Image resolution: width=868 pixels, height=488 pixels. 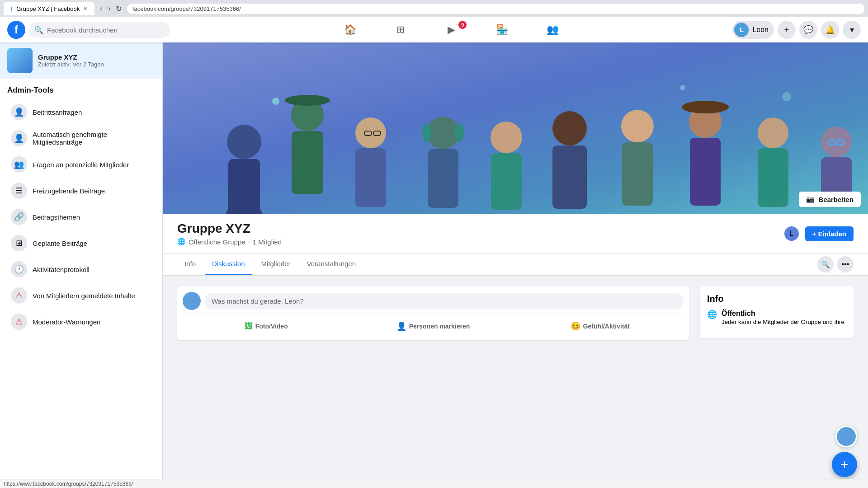 What do you see at coordinates (81, 112) in the screenshot?
I see `sidebar-item-beitrittsanfragen: 👤 Beitrittsanfragen` at bounding box center [81, 112].